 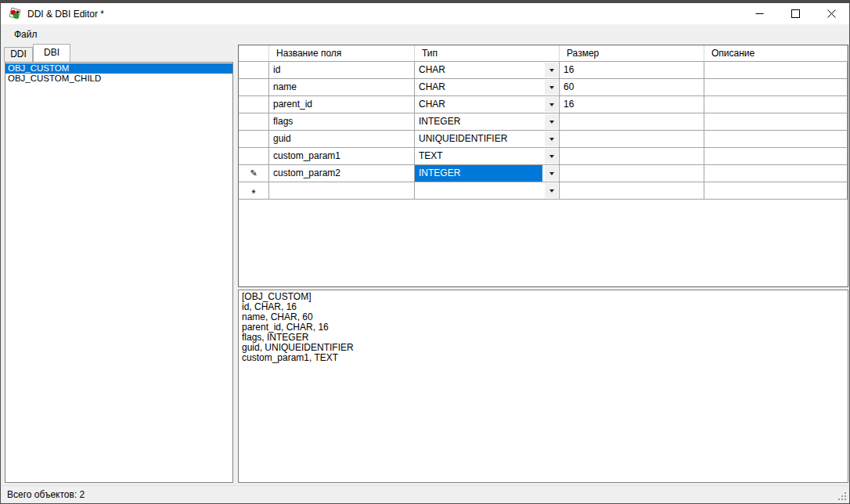 I want to click on minimize-icon, so click(x=759, y=14).